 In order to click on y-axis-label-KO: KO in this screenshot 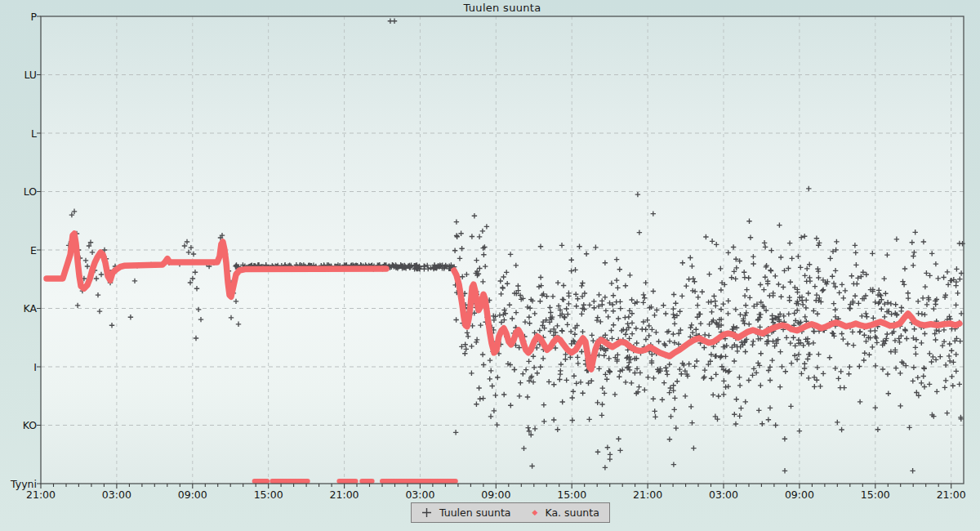, I will do `click(18, 425)`.